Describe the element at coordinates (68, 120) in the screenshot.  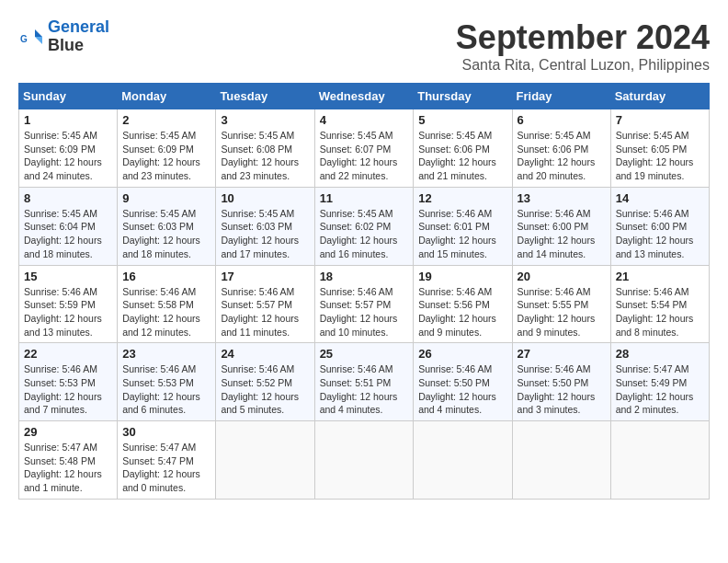
I see `day-number: 1` at that location.